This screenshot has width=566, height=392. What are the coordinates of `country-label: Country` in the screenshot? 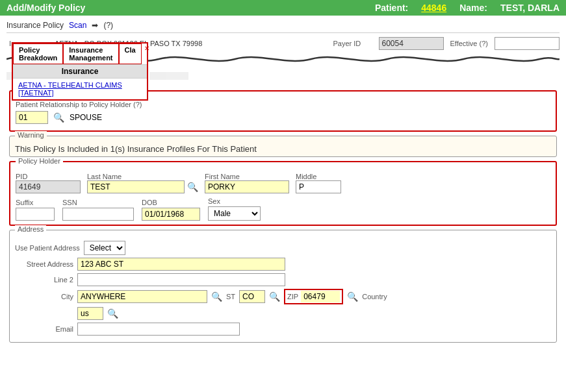 It's located at (374, 297).